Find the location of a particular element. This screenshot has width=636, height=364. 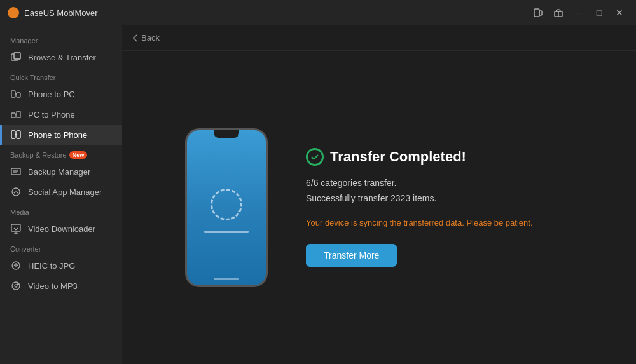

sync-notice: Your device is syncing the transferred d… is located at coordinates (439, 223).